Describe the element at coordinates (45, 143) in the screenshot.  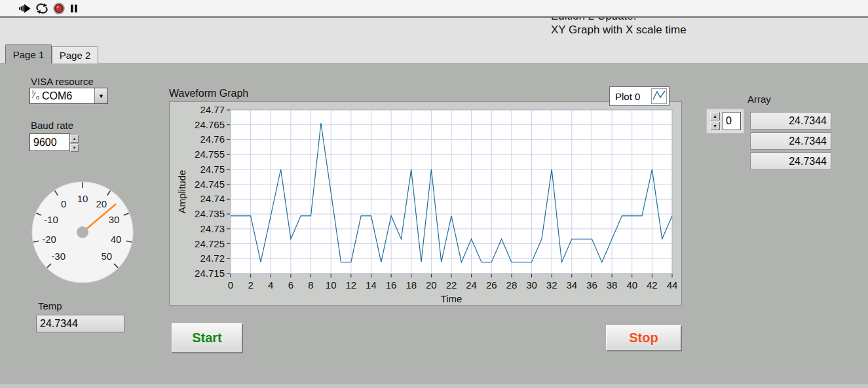
I see `baud-rate-value: 9600` at that location.